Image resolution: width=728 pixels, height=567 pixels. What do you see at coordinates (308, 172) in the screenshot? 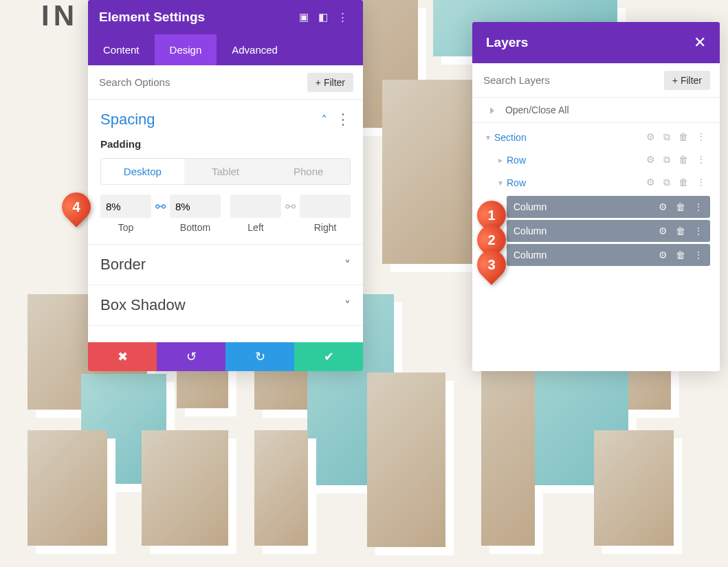
I see `device-phone: Phone` at bounding box center [308, 172].